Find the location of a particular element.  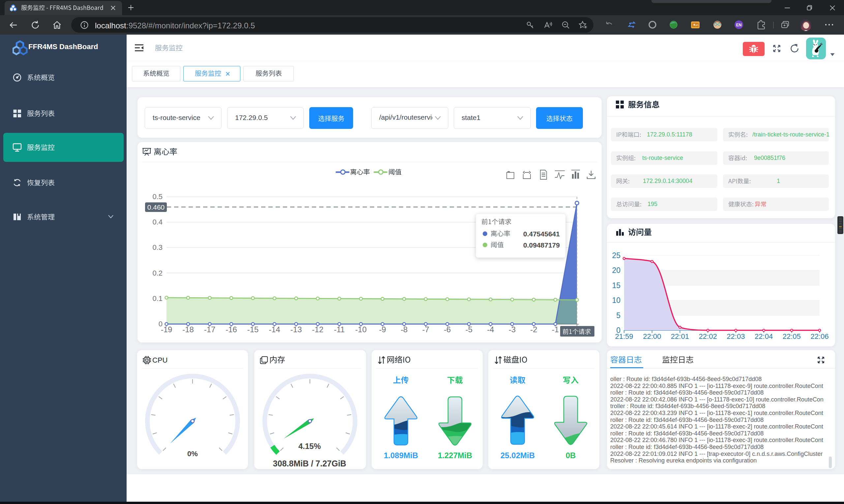

svg-text: -12 is located at coordinates (318, 329).